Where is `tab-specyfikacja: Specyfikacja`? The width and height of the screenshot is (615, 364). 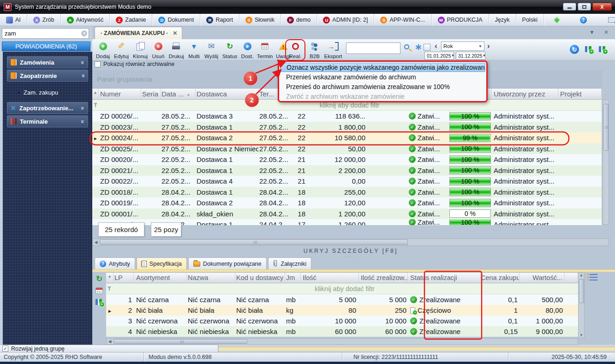
tab-specyfikacja: Specyfikacja is located at coordinates (161, 263).